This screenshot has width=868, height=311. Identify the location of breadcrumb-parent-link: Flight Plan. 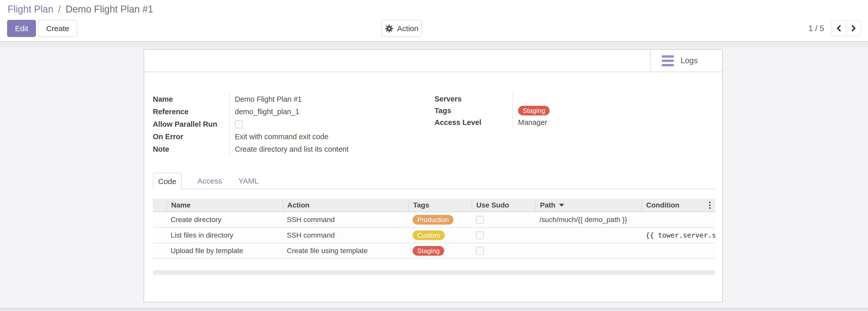
(31, 9).